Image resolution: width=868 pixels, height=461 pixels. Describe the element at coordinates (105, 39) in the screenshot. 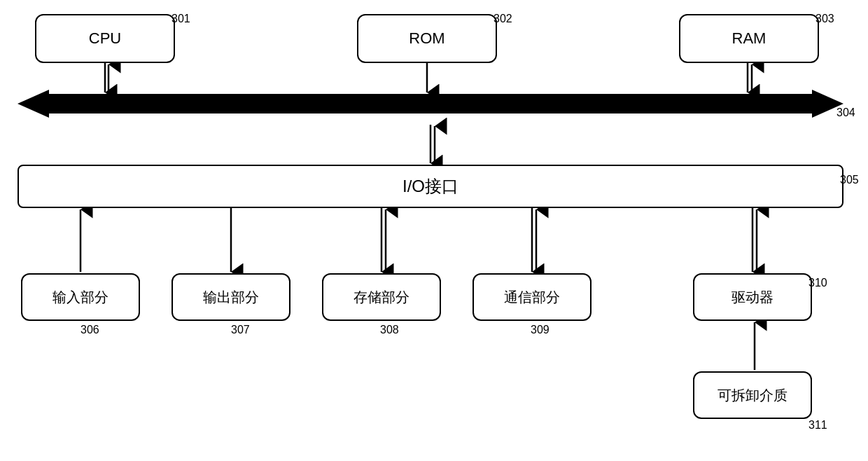

I see `cpu-label: CPU` at that location.